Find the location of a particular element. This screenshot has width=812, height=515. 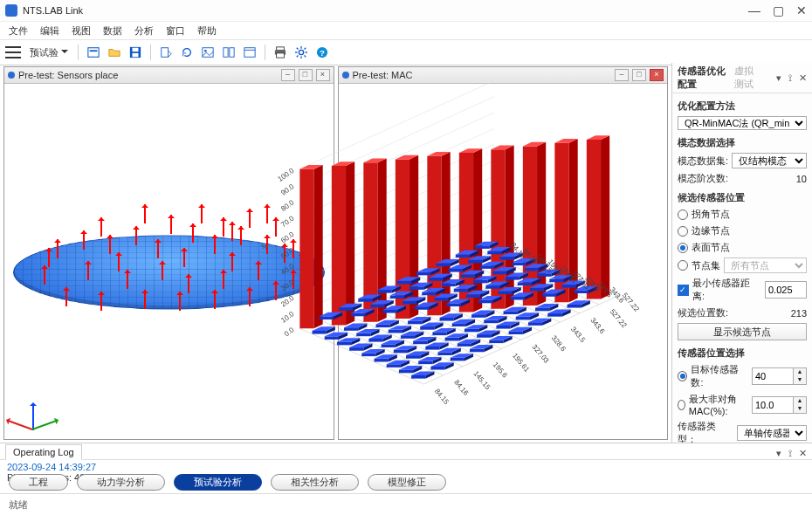

export-icon is located at coordinates (166, 52).